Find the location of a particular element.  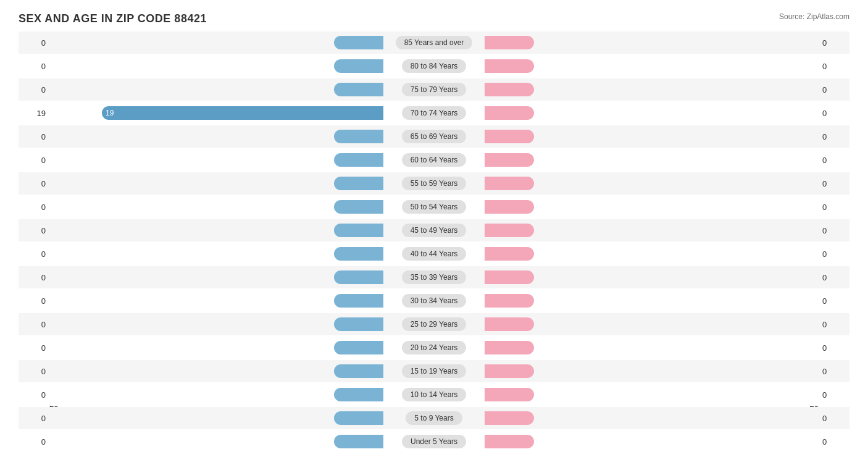

chart-row: 0 85 Years and over 0 is located at coordinates (434, 43).